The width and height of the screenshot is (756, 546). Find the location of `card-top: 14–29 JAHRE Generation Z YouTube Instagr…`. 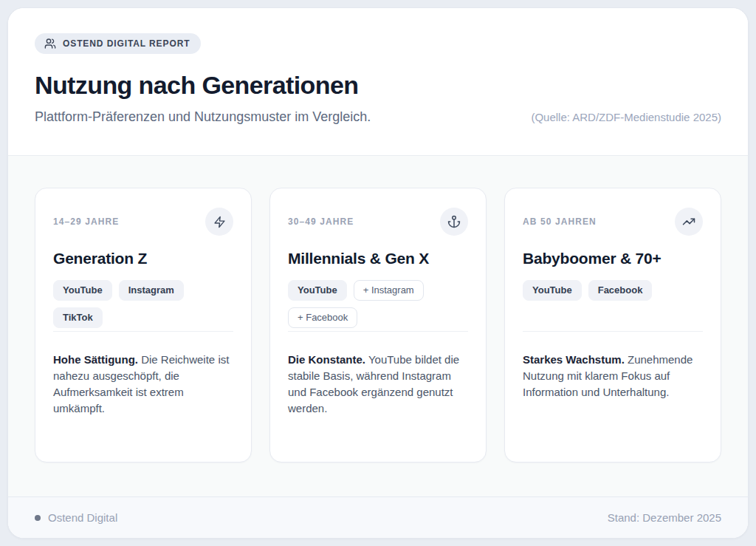

card-top: 14–29 JAHRE Generation Z YouTube Instagr… is located at coordinates (143, 269).